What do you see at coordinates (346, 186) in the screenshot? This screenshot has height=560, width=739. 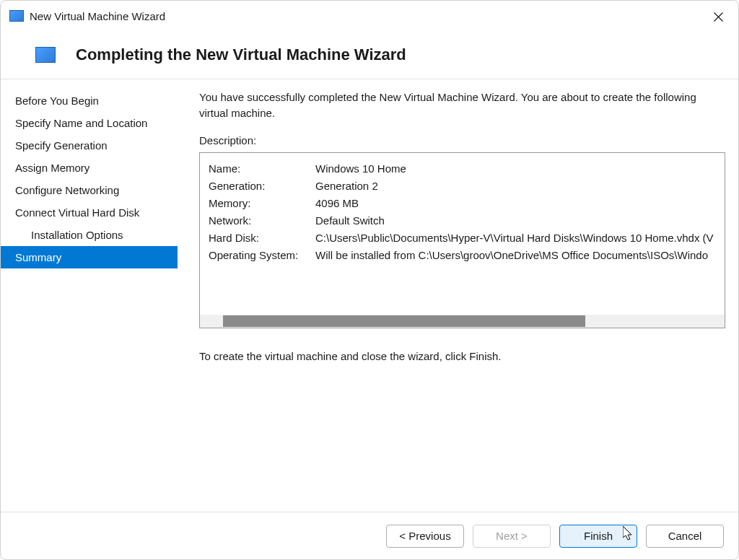 I see `desc-value: Generation 2` at bounding box center [346, 186].